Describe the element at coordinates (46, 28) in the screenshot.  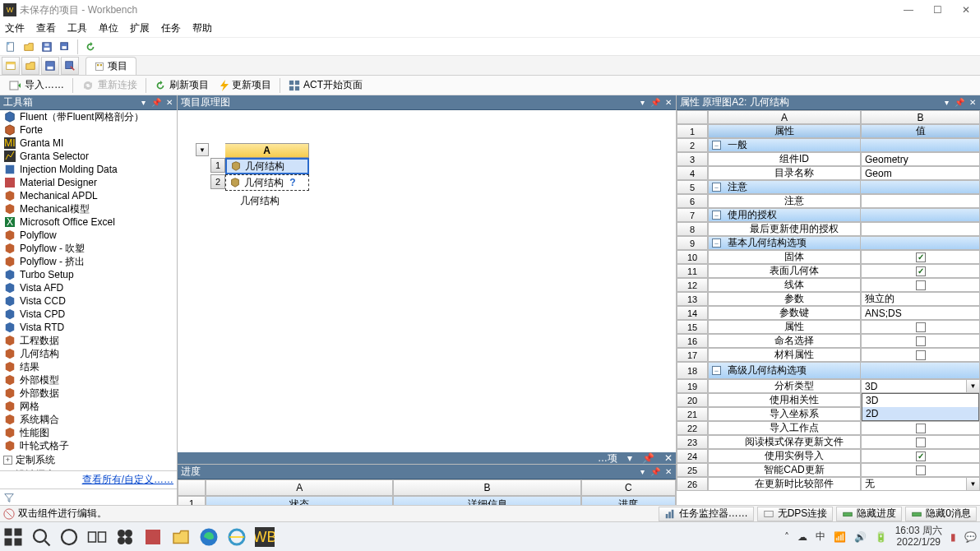
I see `menu-view: 查看` at that location.